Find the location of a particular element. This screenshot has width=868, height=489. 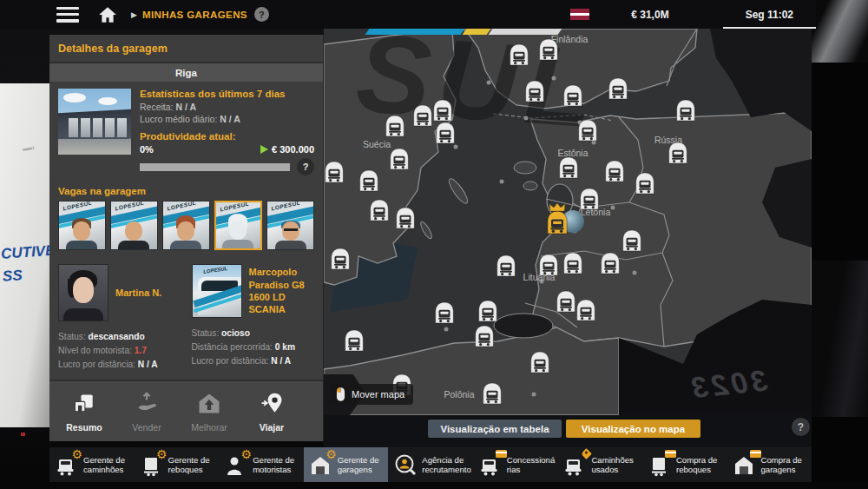

tab-used-trucks: Caminhões usados is located at coordinates (600, 465).